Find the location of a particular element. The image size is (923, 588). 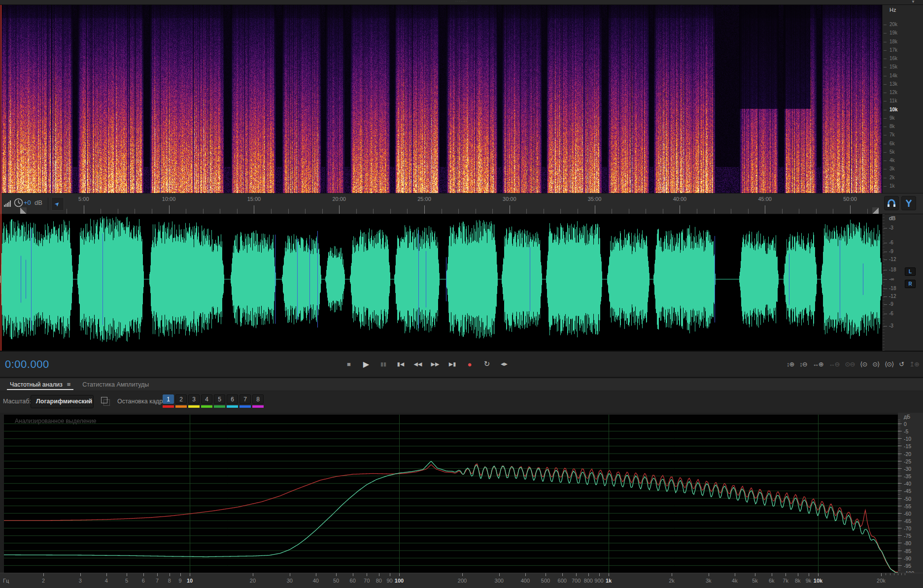

clock-icon is located at coordinates (19, 203).